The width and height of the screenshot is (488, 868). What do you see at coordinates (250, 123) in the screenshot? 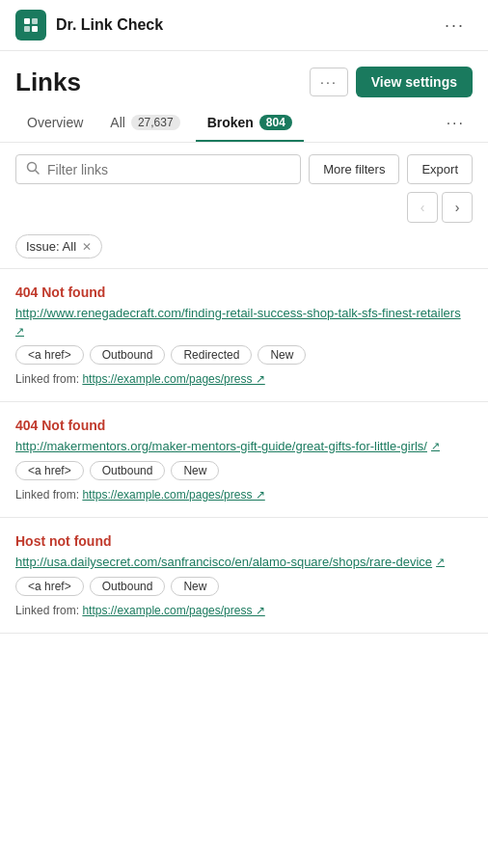
I see `tab-broken: Broken 804` at bounding box center [250, 123].